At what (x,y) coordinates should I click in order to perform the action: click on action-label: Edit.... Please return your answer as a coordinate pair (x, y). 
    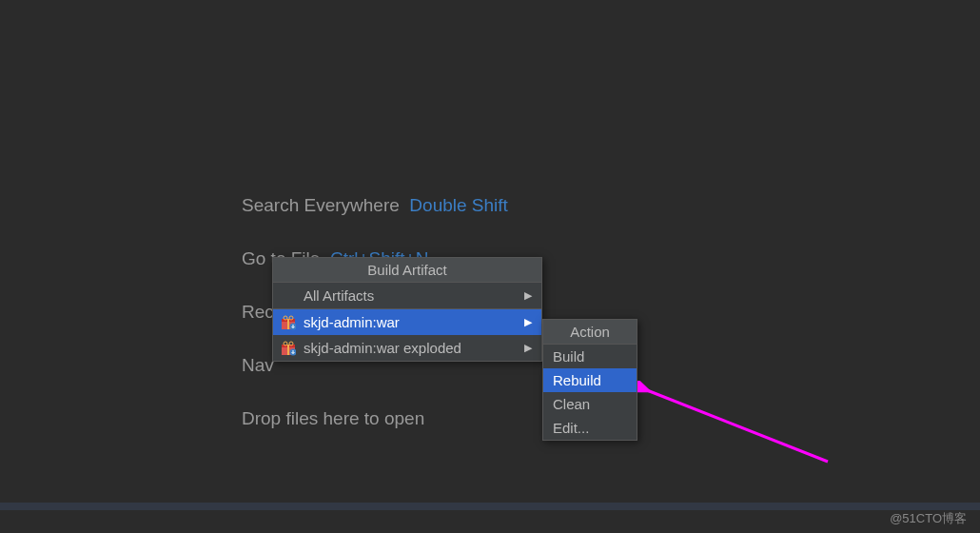
    Looking at the image, I should click on (571, 428).